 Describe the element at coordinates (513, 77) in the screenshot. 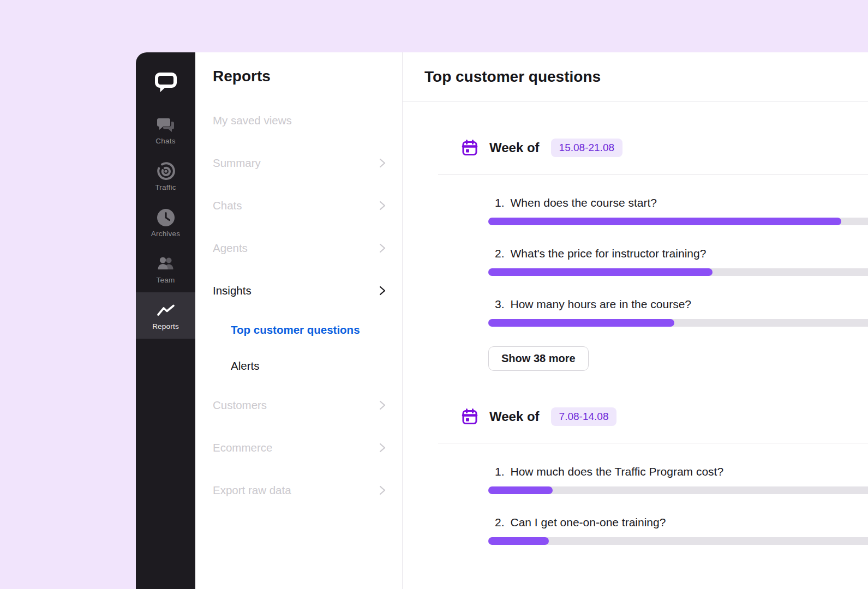

I see `page-title: Top customer questions` at that location.